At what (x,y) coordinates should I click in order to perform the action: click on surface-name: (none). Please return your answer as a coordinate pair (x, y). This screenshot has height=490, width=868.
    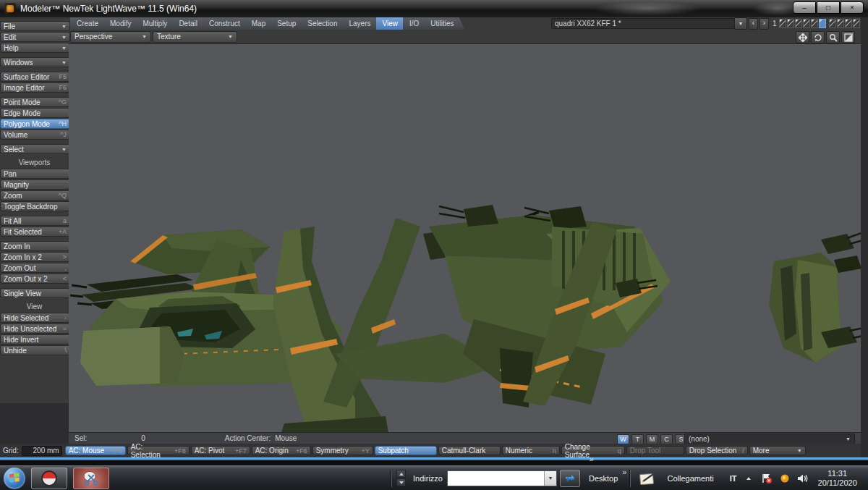
    Looking at the image, I should click on (699, 439).